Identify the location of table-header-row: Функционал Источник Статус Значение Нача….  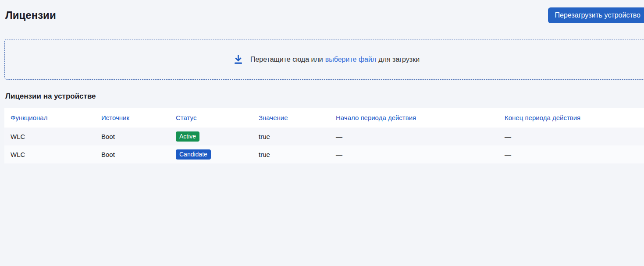
(324, 117).